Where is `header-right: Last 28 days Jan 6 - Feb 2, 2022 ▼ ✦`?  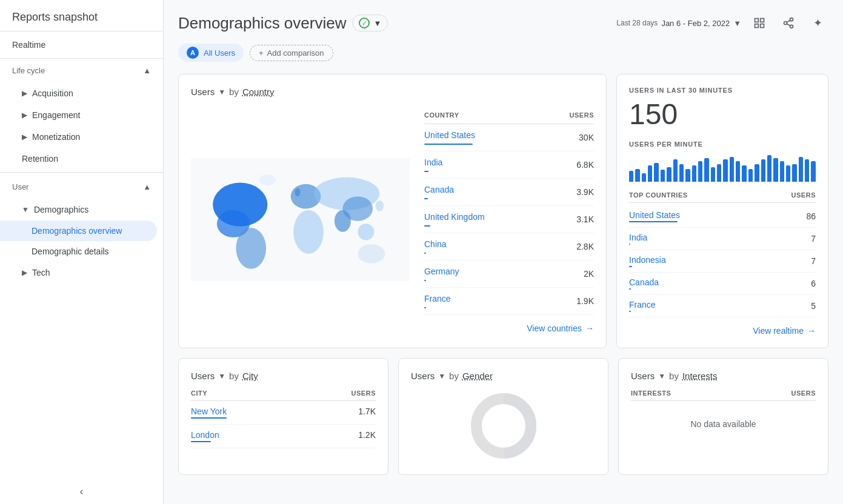 header-right: Last 28 days Jan 6 - Feb 2, 2022 ▼ ✦ is located at coordinates (722, 23).